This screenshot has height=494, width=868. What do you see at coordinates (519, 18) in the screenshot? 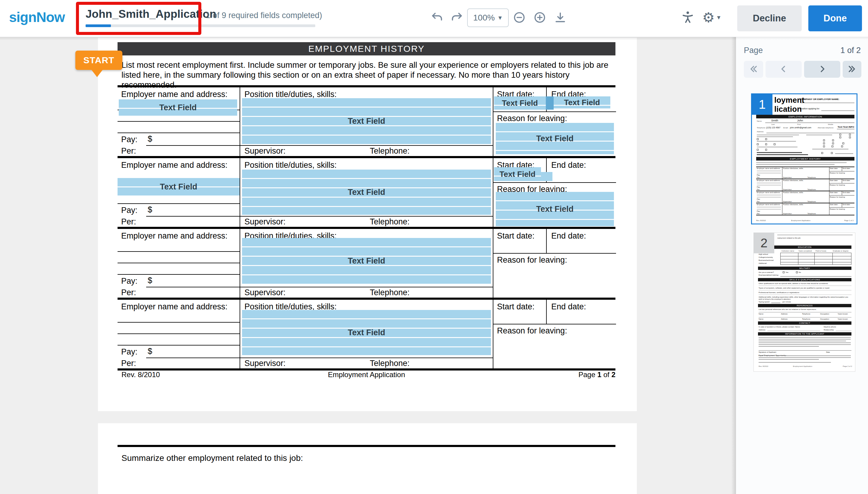
I see `zoom-out-icon` at bounding box center [519, 18].